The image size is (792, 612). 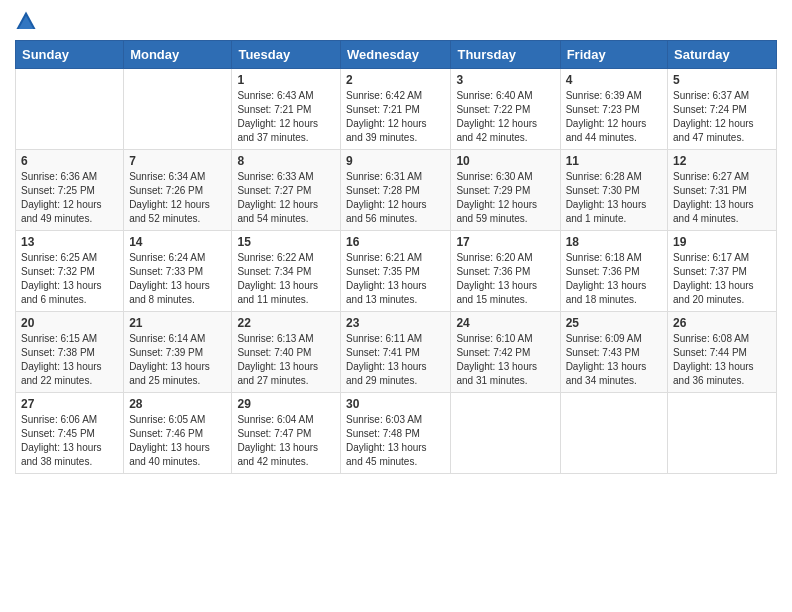 What do you see at coordinates (286, 80) in the screenshot?
I see `day-number: 1` at bounding box center [286, 80].